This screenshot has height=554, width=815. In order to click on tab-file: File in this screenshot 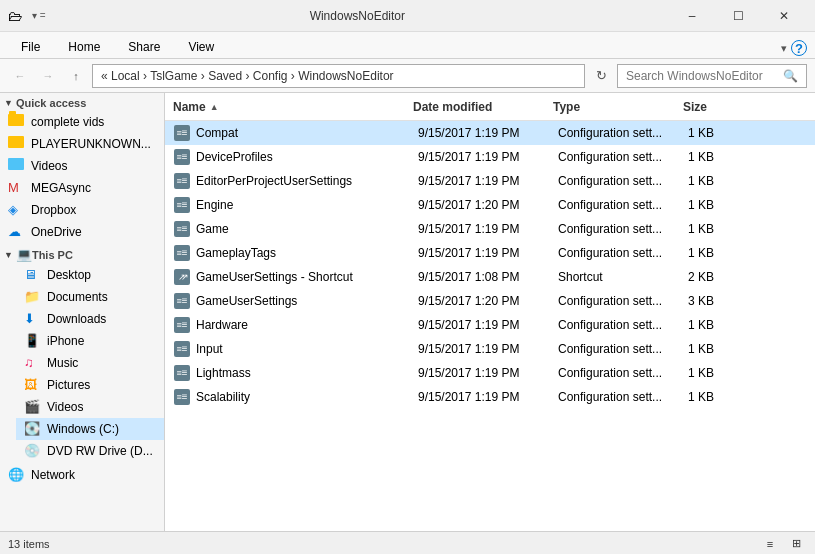, I will do `click(30, 46)`.